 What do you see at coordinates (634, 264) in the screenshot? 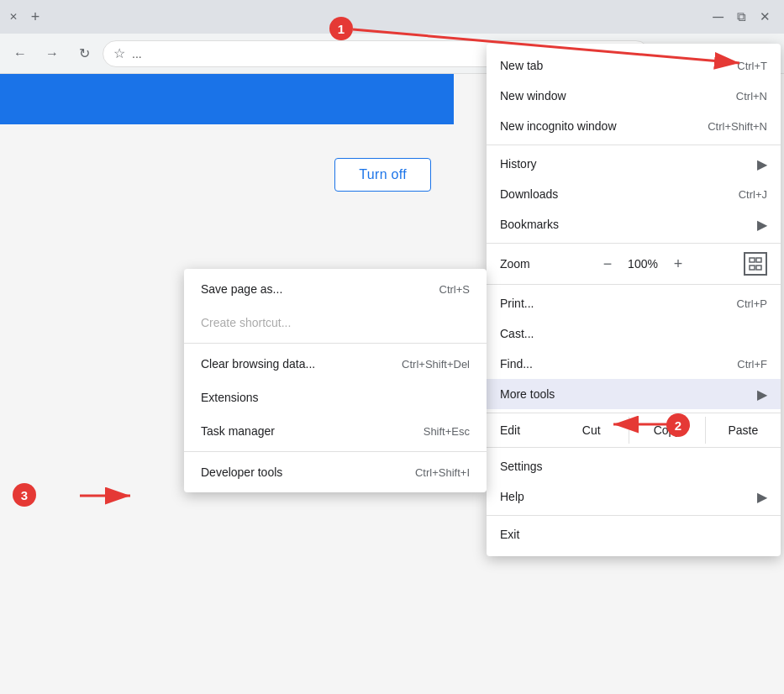
I see `menu-section-zoom: Zoom − 100% +` at bounding box center [634, 264].